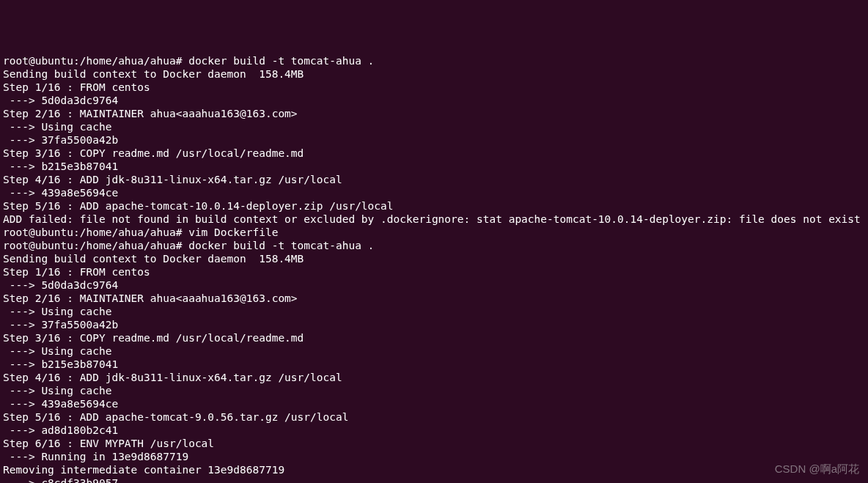 The width and height of the screenshot is (868, 483). Describe the element at coordinates (434, 470) in the screenshot. I see `terminal-line: Removing intermediate container 13e9d868…` at that location.